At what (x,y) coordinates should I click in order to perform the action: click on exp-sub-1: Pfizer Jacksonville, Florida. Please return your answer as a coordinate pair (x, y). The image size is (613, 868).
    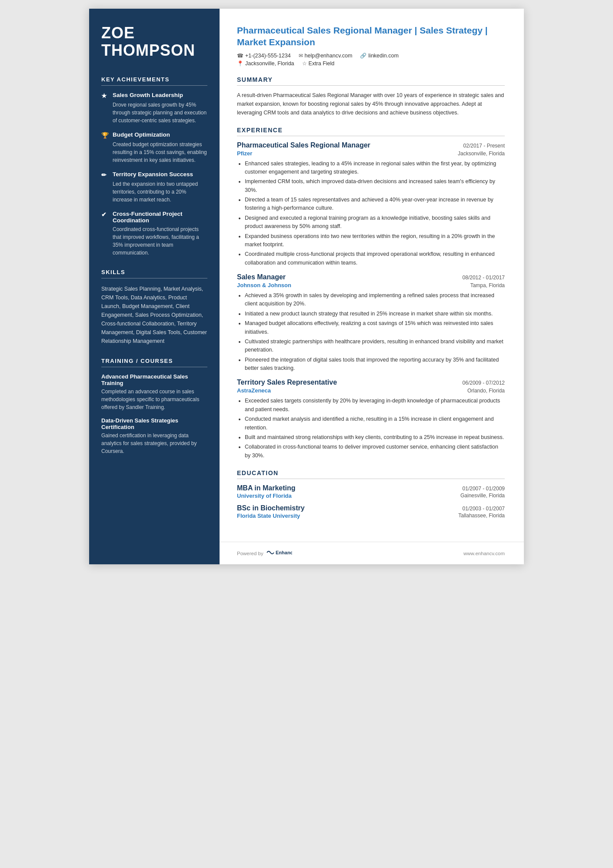
    Looking at the image, I should click on (371, 153).